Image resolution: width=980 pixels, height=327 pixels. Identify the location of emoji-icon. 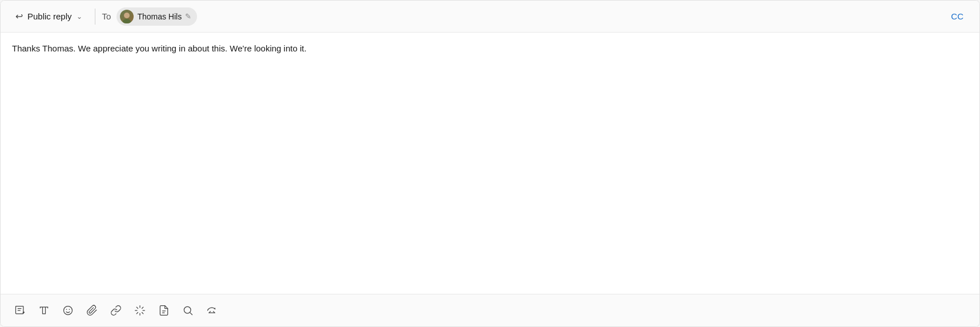
(68, 310).